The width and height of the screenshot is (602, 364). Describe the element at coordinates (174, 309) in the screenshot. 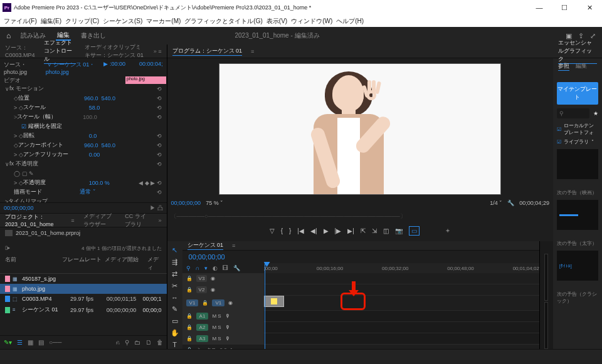

I see `pen-tool-icon: ✎` at that location.